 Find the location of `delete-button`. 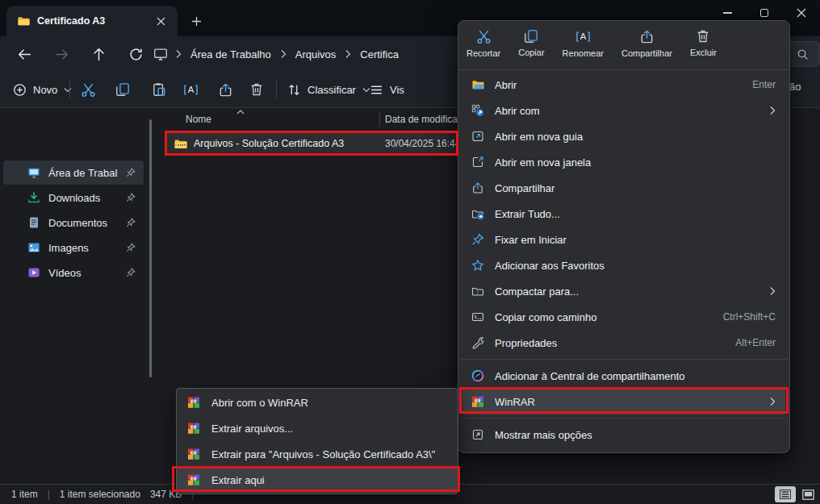

delete-button is located at coordinates (257, 90).